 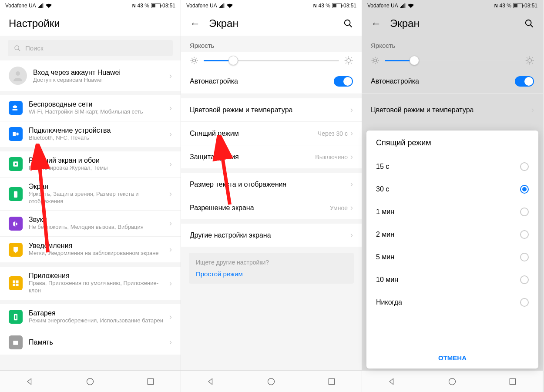 What do you see at coordinates (506, 6) in the screenshot?
I see `battery-pct: 43 %` at bounding box center [506, 6].